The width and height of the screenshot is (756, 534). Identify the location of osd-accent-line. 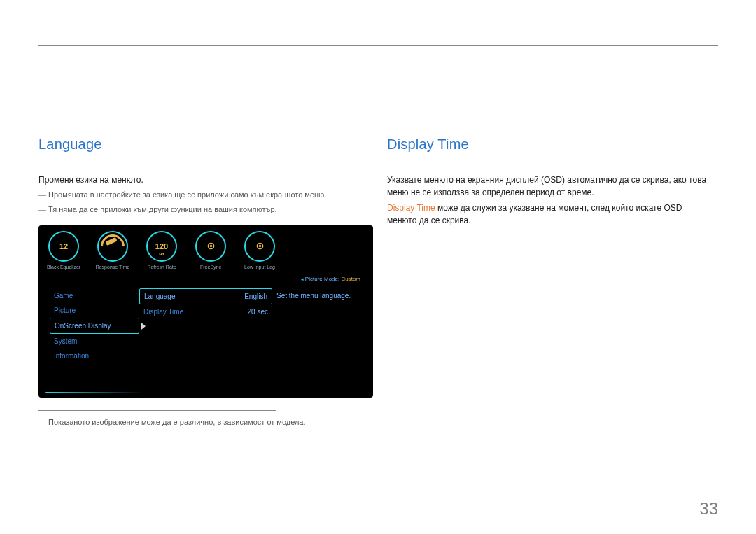
(94, 393).